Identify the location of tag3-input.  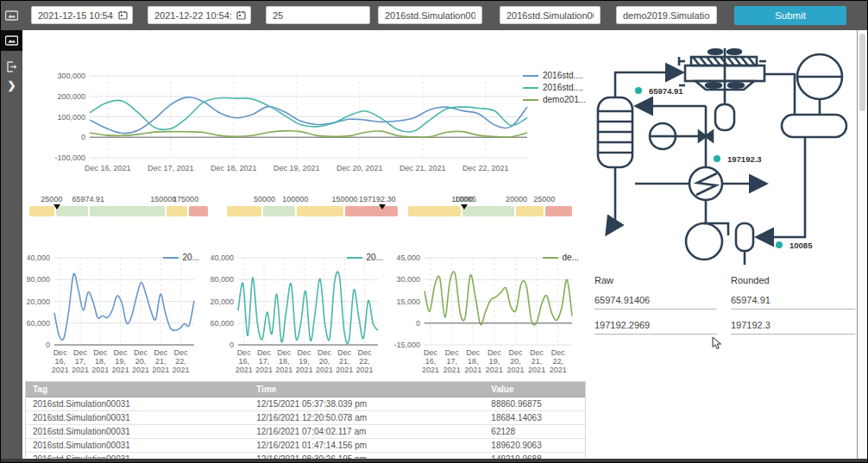
(666, 16).